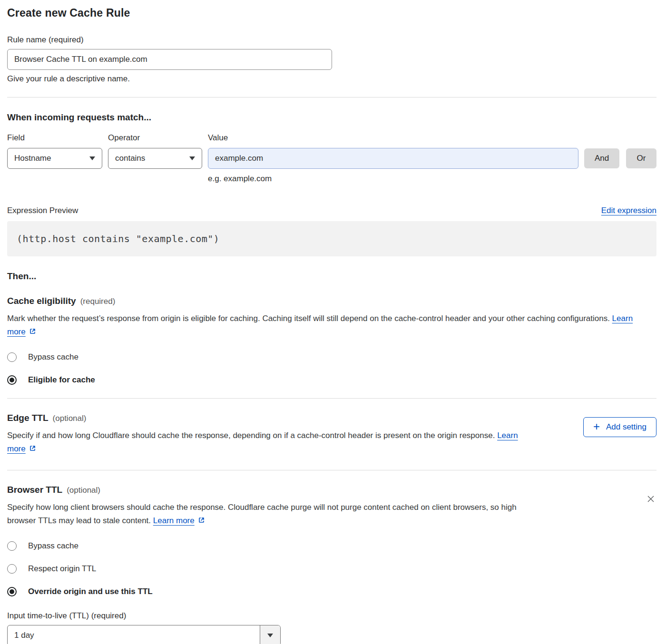 The height and width of the screenshot is (644, 666). Describe the element at coordinates (155, 138) in the screenshot. I see `operator-label: Operator` at that location.